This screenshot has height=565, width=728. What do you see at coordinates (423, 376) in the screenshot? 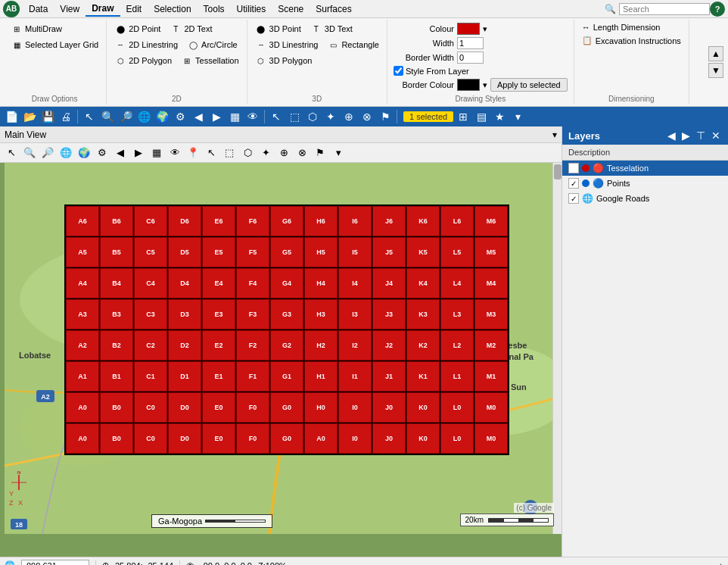
I see `grid-cell: K1` at bounding box center [423, 376].